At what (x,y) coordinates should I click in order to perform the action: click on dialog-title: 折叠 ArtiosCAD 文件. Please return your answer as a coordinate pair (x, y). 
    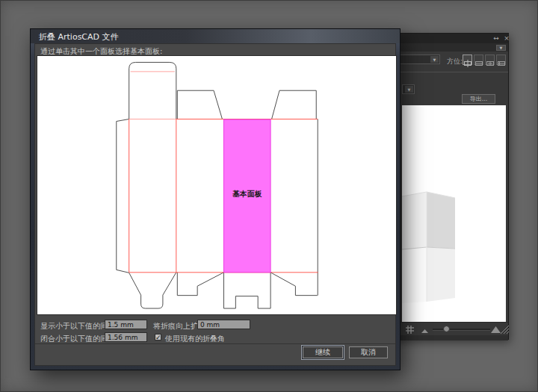
    Looking at the image, I should click on (79, 37).